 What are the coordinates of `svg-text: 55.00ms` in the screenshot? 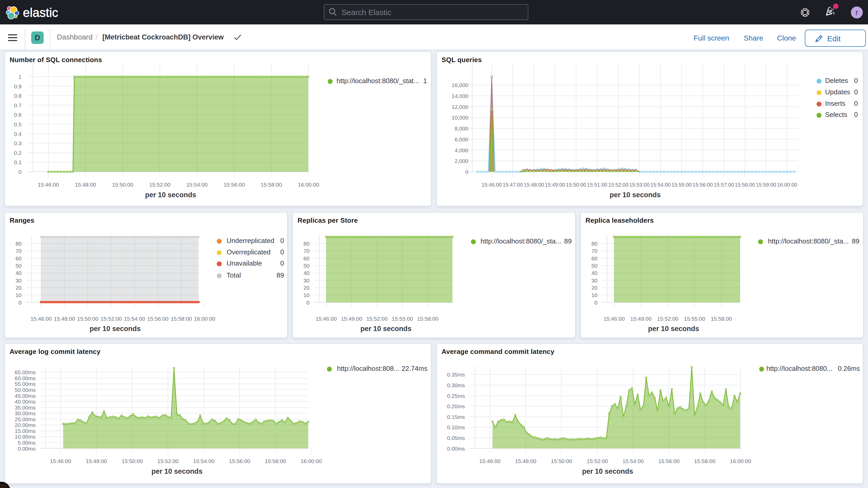 It's located at (25, 384).